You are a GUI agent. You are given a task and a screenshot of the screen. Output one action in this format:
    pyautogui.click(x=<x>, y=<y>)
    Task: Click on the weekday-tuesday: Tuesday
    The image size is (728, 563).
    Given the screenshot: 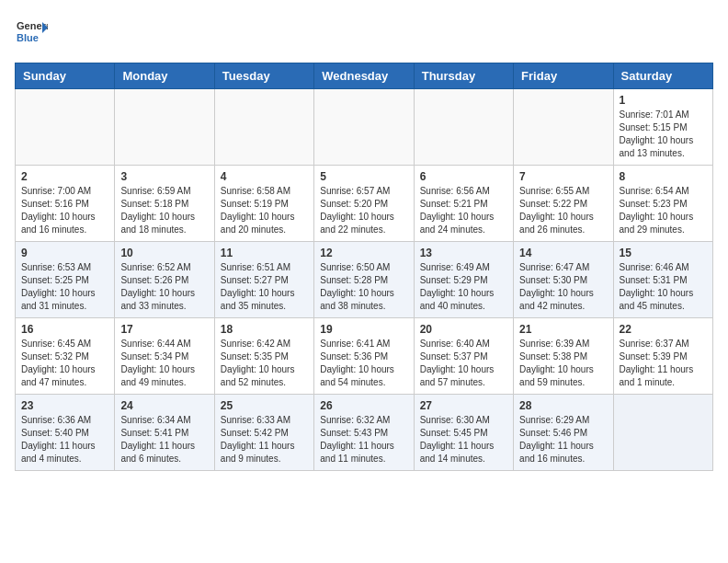 What is the action you would take?
    pyautogui.click(x=264, y=76)
    